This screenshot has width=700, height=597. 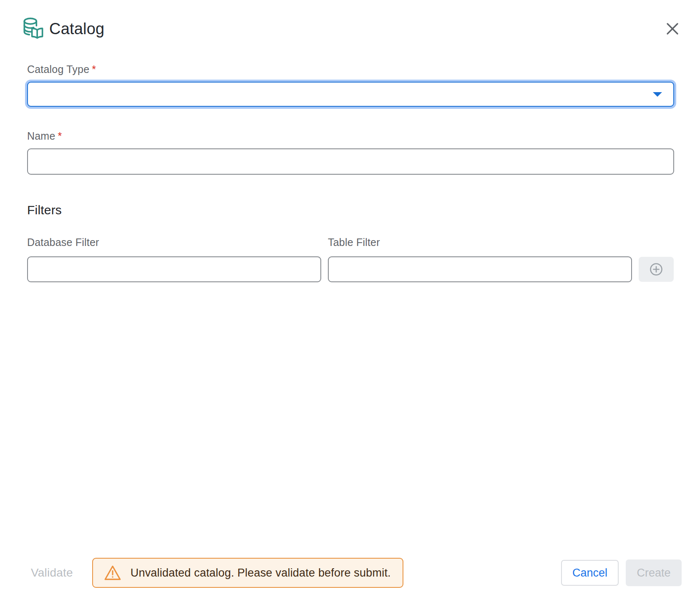 I want to click on cancel-button: Cancel, so click(x=590, y=573).